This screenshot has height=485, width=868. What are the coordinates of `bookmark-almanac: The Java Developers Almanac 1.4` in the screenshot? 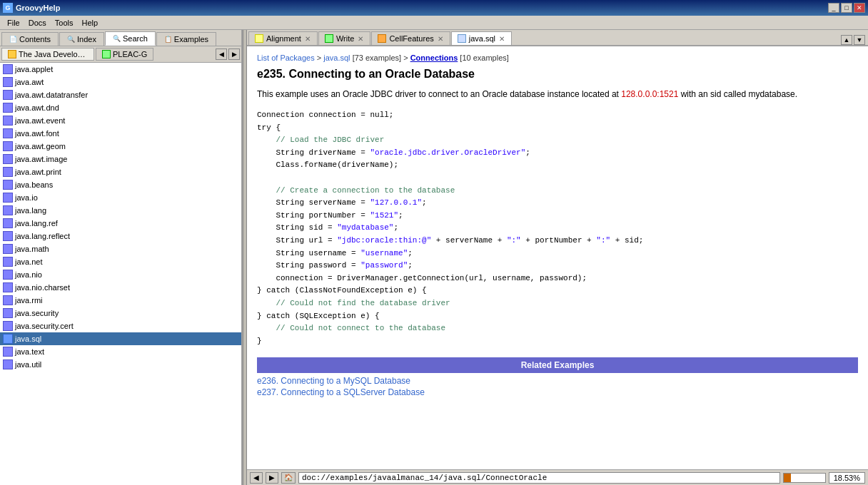 It's located at (48, 54).